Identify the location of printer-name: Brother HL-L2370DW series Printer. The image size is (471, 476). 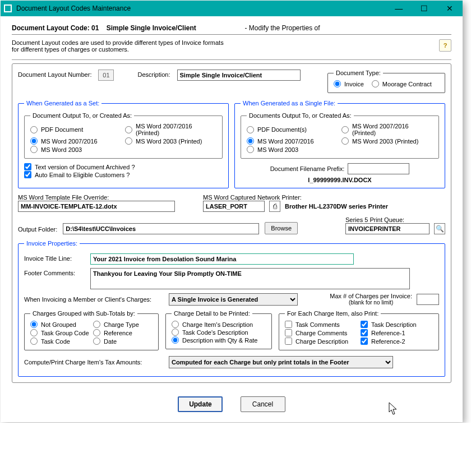
(336, 206).